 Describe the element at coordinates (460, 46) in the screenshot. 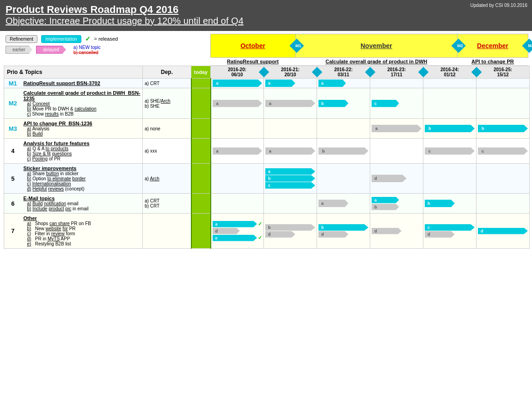

I see `milestone-m2-label: M2` at that location.